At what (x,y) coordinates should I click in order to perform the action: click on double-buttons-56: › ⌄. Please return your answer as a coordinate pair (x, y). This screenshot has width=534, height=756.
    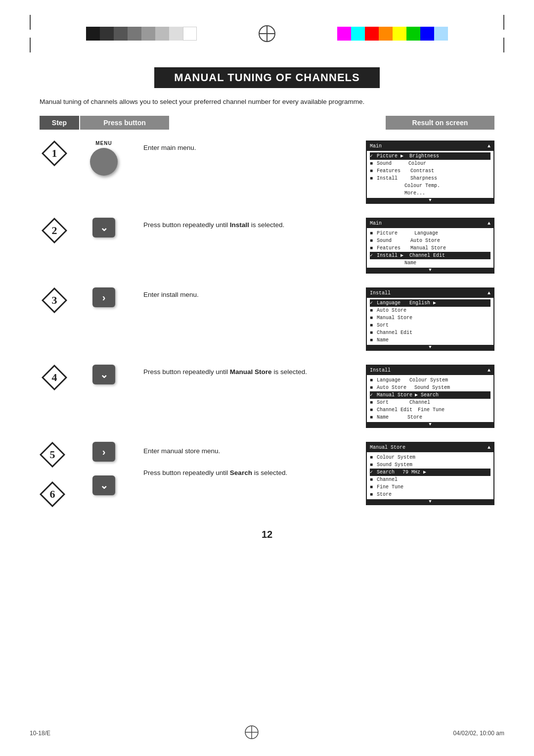
    Looking at the image, I should click on (104, 469).